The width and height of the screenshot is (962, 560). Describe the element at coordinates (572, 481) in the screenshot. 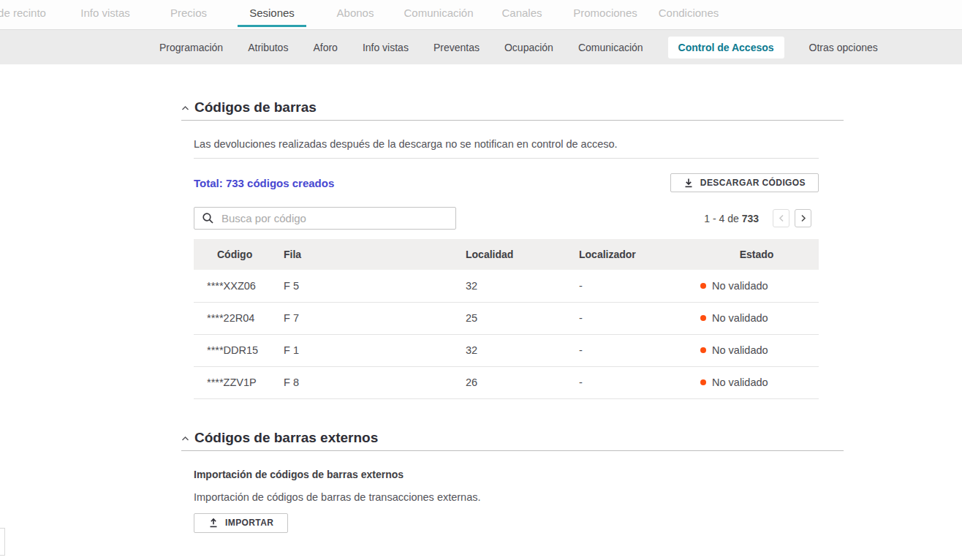

I see `external-barcodes-section: Códigos de barras externos Importación d…` at that location.